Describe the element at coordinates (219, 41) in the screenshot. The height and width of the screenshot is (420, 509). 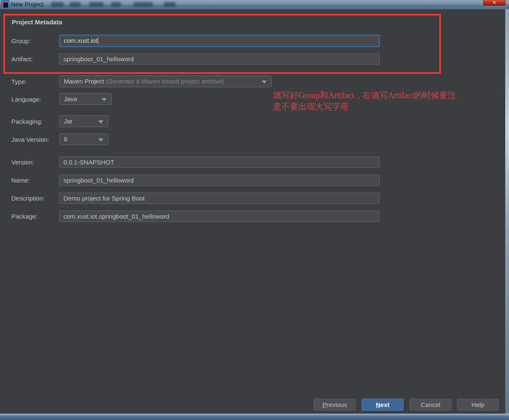
I see `group-input: com.xust.iot` at that location.